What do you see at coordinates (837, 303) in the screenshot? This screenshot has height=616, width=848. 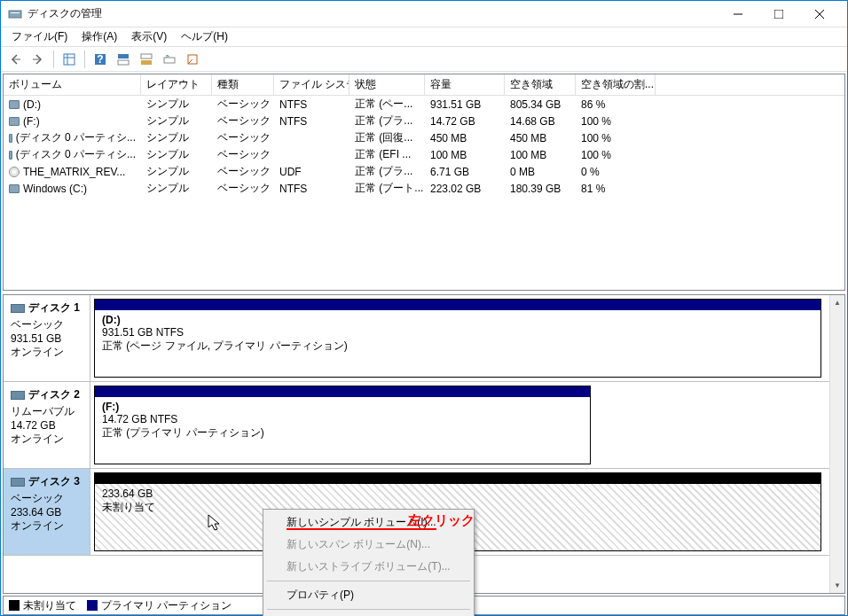 I see `scroll-up-button: ▲` at bounding box center [837, 303].